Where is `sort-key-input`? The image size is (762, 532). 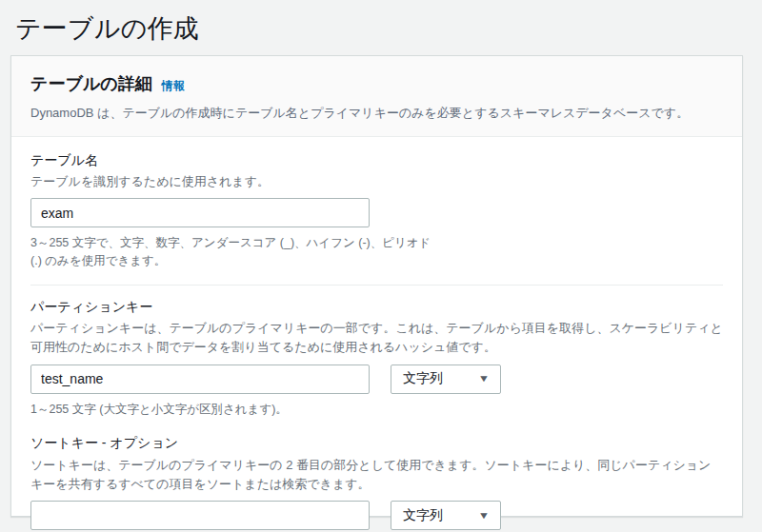 sort-key-input is located at coordinates (200, 516).